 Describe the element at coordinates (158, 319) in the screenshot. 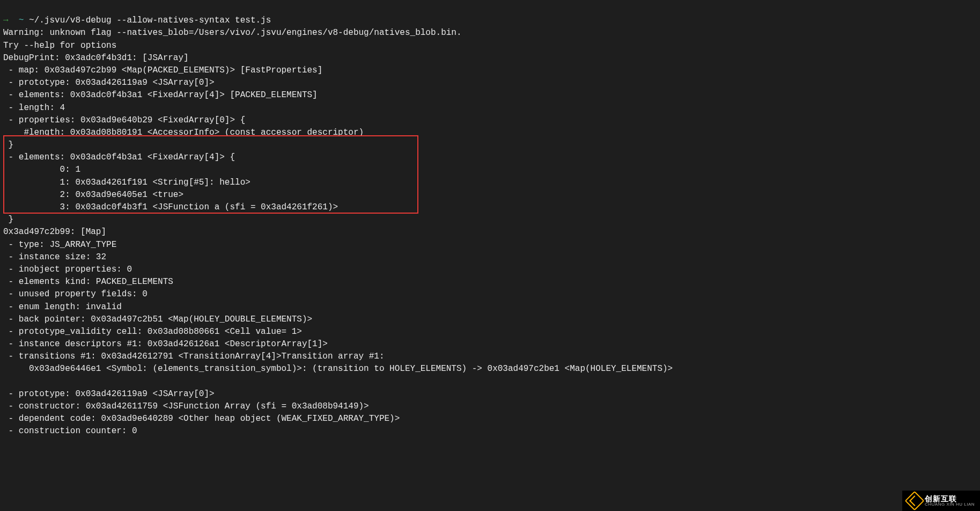

I see `output-line: - back pointer: 0x03ad497c2b51 <Map(HOLE…` at that location.